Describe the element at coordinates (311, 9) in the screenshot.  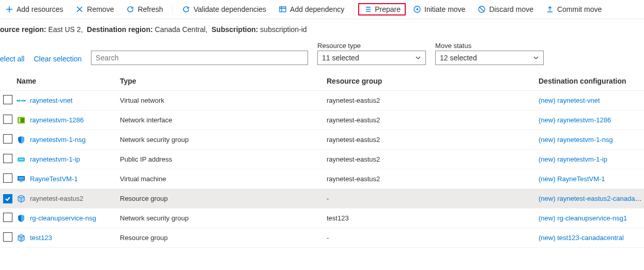
I see `add-dependency-button: Add dependency` at that location.